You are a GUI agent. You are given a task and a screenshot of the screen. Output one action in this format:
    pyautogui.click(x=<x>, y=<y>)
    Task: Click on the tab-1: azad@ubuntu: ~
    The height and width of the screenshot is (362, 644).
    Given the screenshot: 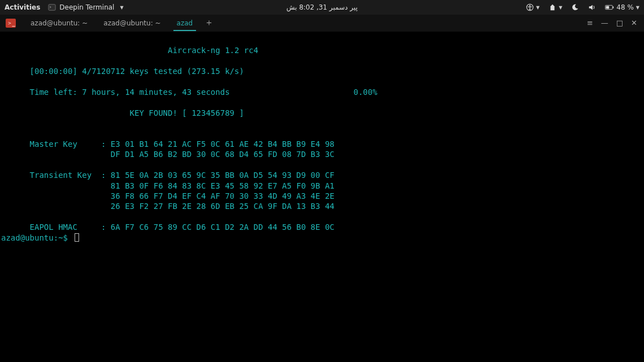 What is the action you would take?
    pyautogui.click(x=132, y=23)
    